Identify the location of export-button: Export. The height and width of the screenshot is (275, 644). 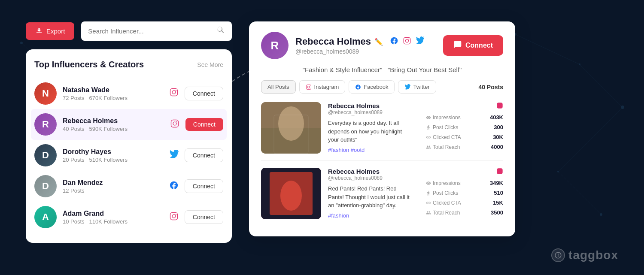
(50, 31).